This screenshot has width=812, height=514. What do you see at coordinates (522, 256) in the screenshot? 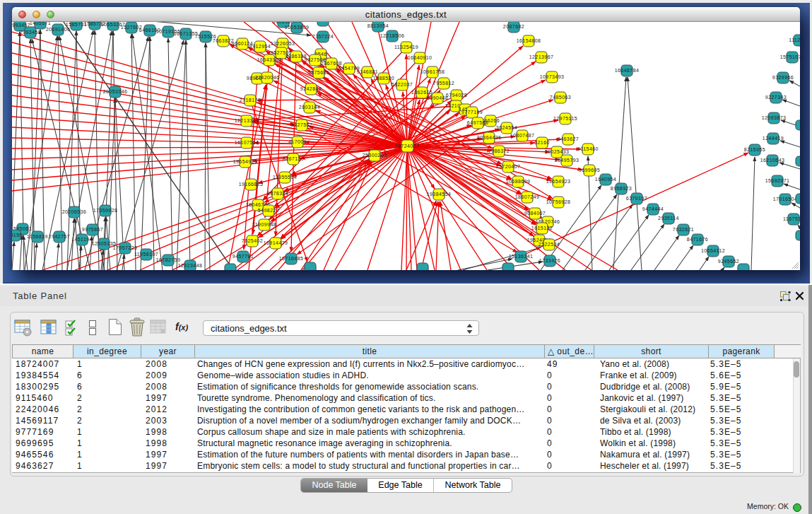
I see `svg-text: 15136141` at bounding box center [522, 256].